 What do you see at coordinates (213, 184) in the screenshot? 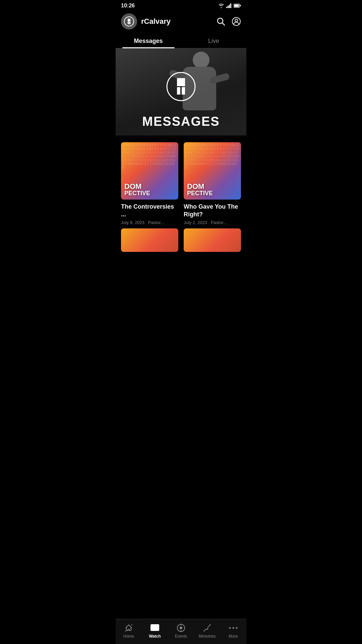
I see `card-2: KINGDOMPERSPECTIVEMESSAGEKINGDOMPERSPECT…` at bounding box center [213, 184].